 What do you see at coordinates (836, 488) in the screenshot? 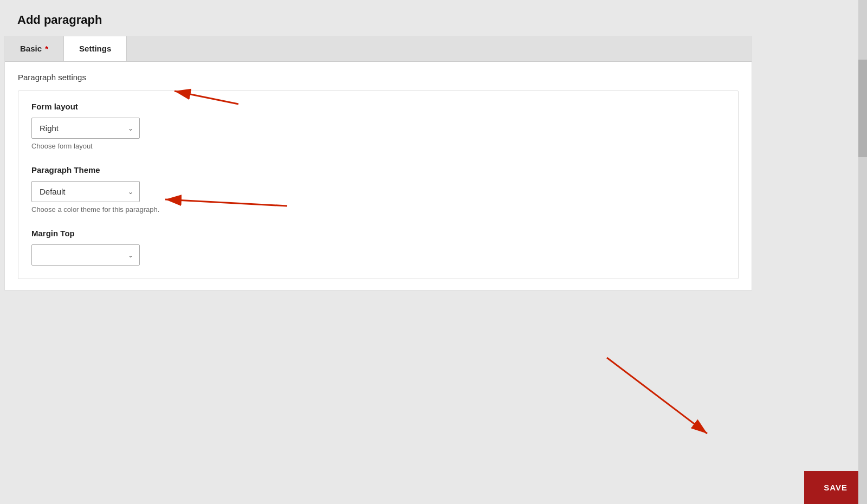
I see `save-button: SAVE` at bounding box center [836, 488].